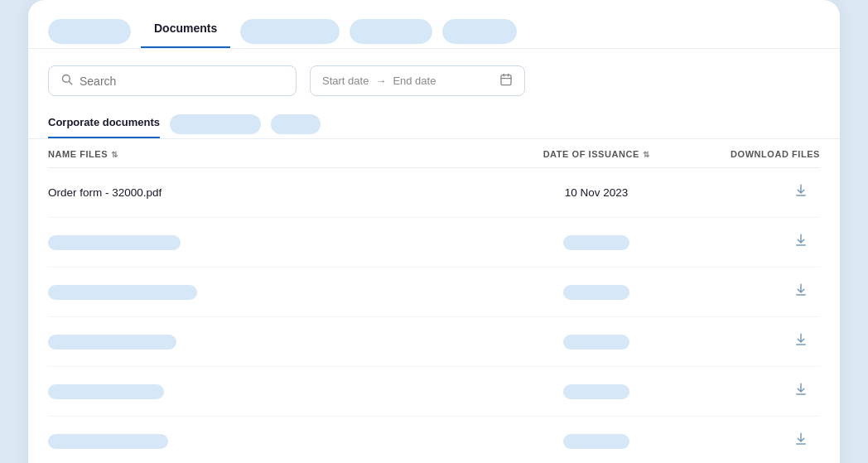  What do you see at coordinates (434, 193) in the screenshot?
I see `table-row: Order form - 32000.pdf 10 Nov 2023` at bounding box center [434, 193].